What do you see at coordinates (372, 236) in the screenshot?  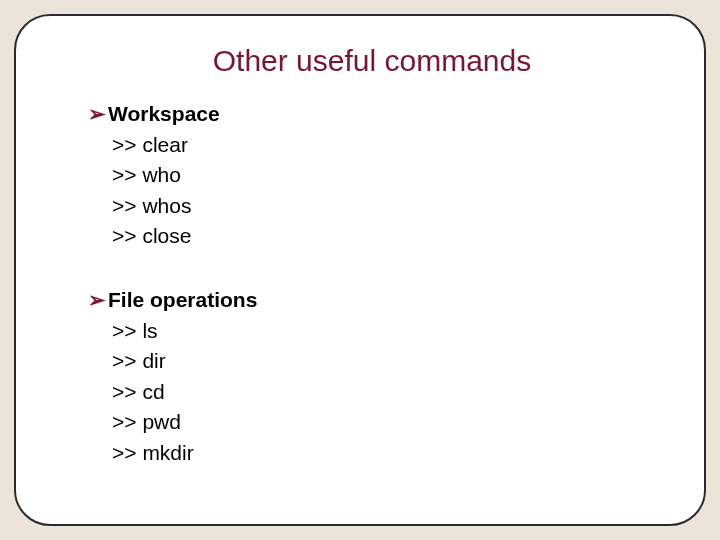 I see `command-line: >> close` at bounding box center [372, 236].